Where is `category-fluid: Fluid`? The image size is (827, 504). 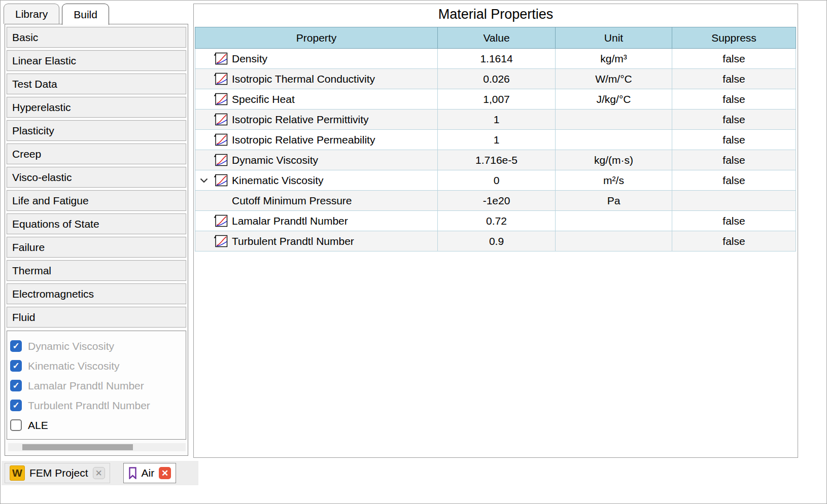 category-fluid: Fluid is located at coordinates (96, 317).